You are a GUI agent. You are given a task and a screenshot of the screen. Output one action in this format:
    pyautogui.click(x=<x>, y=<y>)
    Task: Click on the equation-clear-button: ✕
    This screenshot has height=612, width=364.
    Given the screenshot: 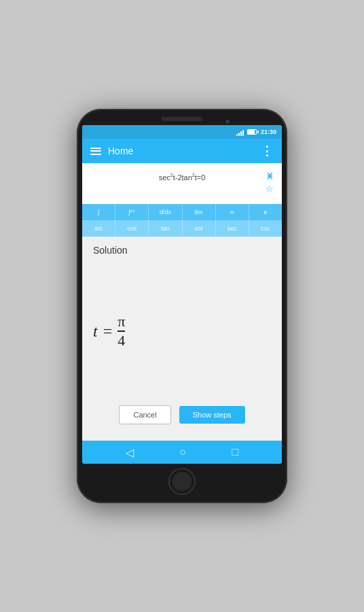 What is the action you would take?
    pyautogui.click(x=270, y=177)
    